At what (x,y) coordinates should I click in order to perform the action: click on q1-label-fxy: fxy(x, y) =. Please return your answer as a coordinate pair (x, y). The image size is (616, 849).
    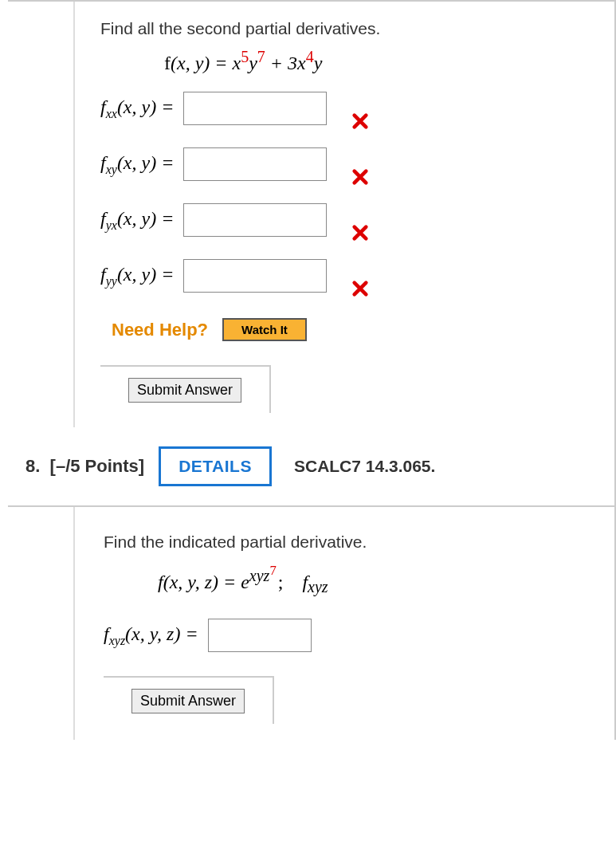
    Looking at the image, I should click on (137, 164).